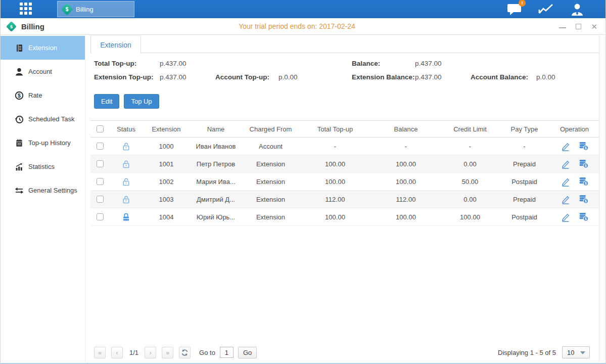  What do you see at coordinates (216, 147) in the screenshot?
I see `cell-name: Иван Иванов` at bounding box center [216, 147].